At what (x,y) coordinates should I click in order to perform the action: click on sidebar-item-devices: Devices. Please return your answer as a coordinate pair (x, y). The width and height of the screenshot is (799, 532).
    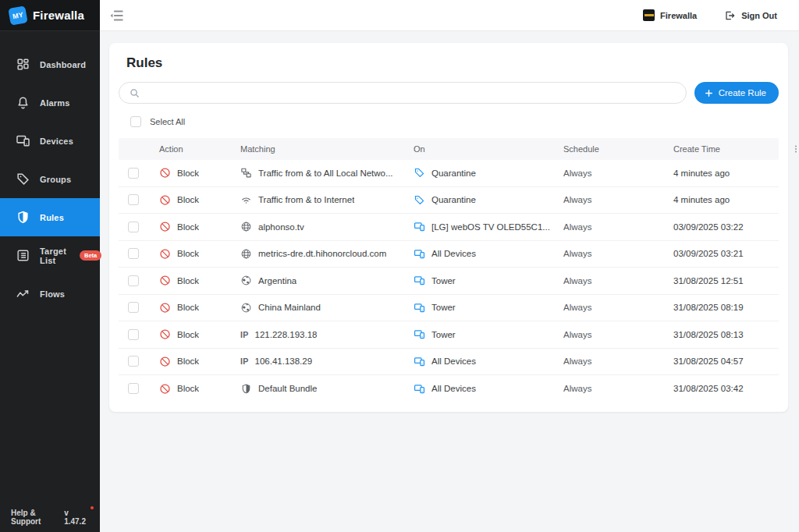
    Looking at the image, I should click on (50, 140).